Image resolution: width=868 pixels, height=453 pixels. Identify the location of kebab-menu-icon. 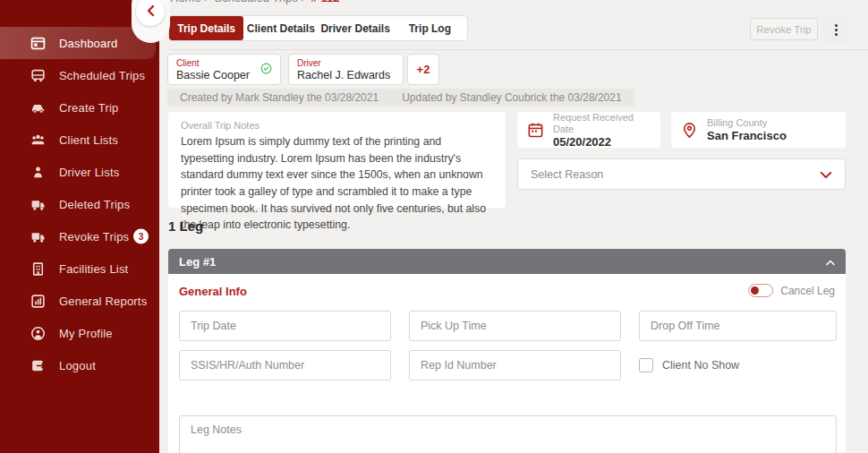
(836, 30).